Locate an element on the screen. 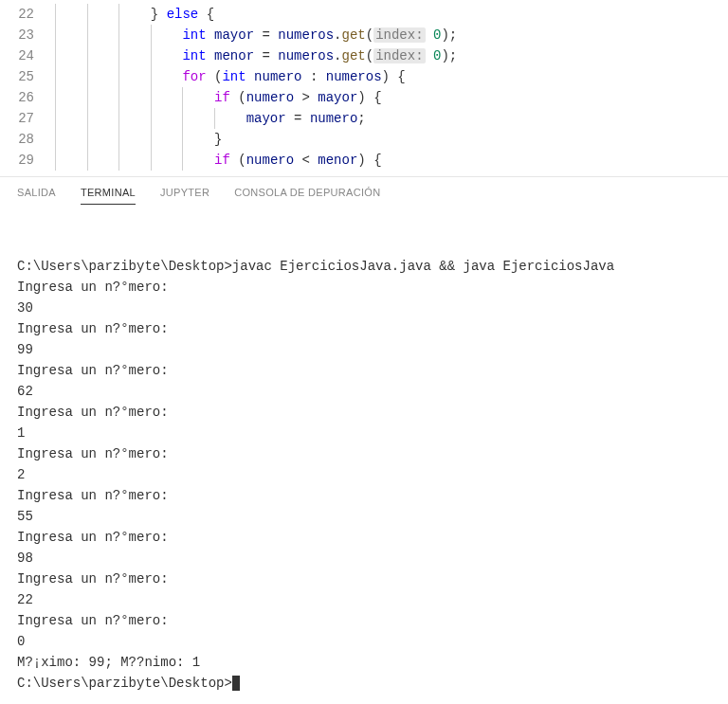  code-line: 22 } else { is located at coordinates (364, 14).